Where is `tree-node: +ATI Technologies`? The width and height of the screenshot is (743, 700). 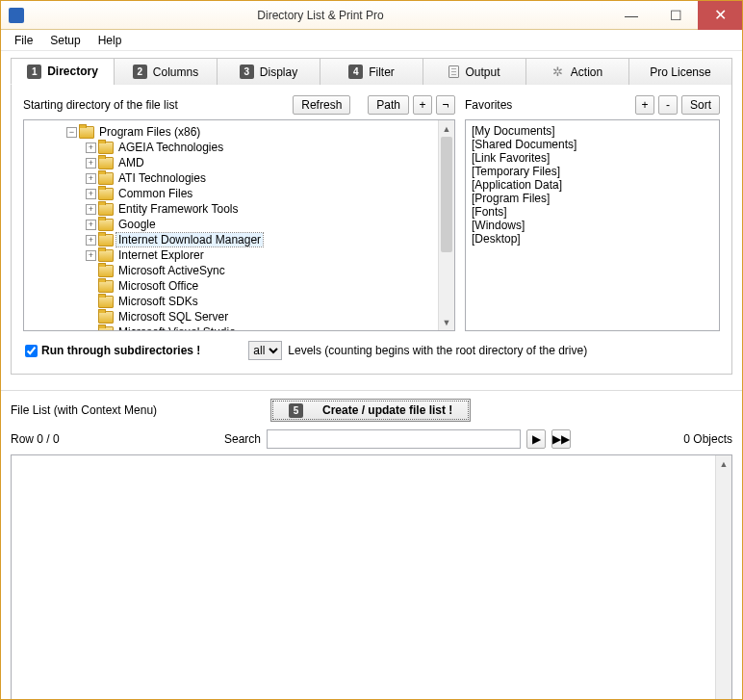
tree-node: +ATI Technologies is located at coordinates (231, 178).